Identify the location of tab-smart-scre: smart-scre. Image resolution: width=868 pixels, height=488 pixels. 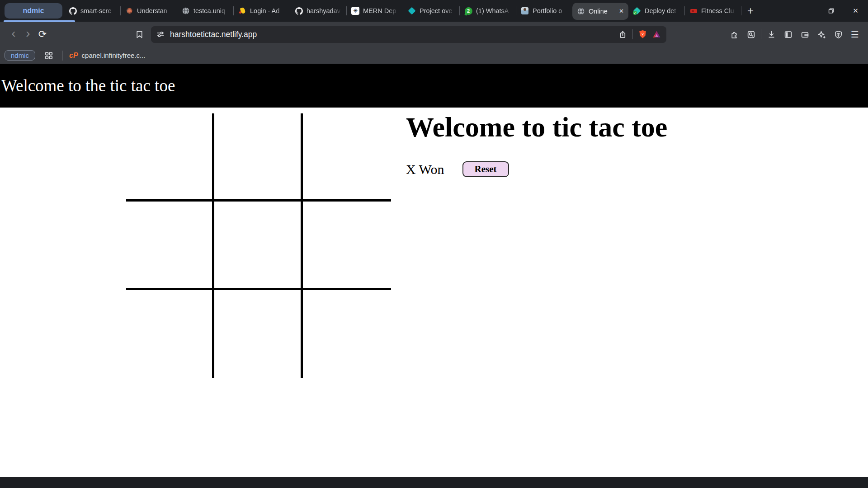
(92, 11).